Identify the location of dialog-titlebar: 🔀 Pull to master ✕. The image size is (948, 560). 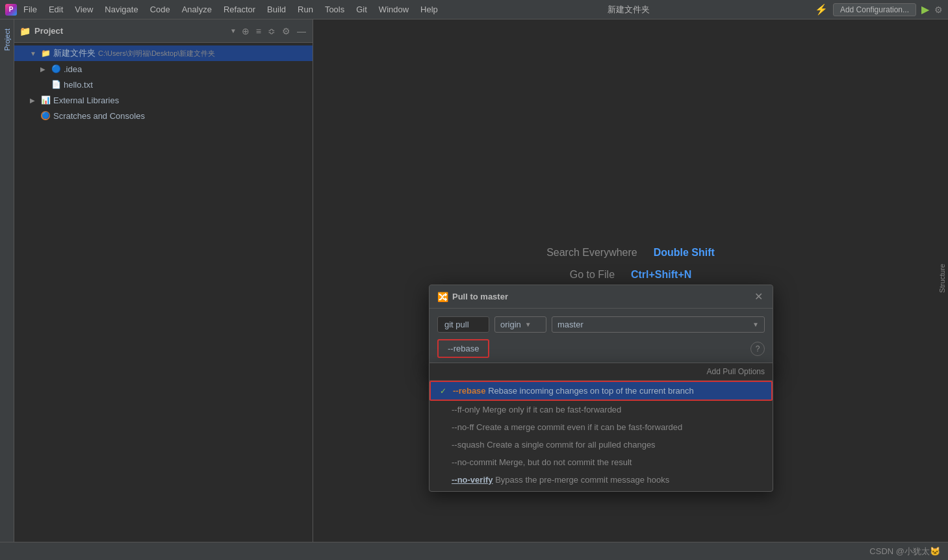
(601, 297).